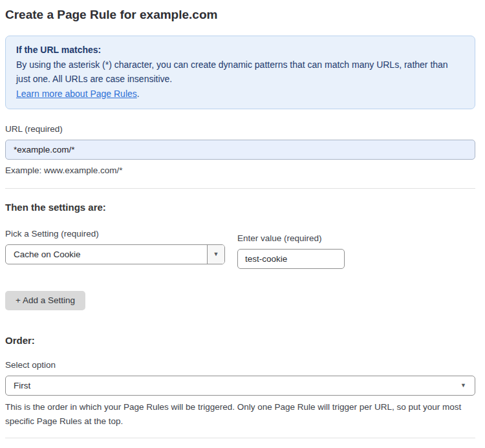 The width and height of the screenshot is (485, 448). What do you see at coordinates (241, 365) in the screenshot?
I see `order-select-label: Select option` at bounding box center [241, 365].